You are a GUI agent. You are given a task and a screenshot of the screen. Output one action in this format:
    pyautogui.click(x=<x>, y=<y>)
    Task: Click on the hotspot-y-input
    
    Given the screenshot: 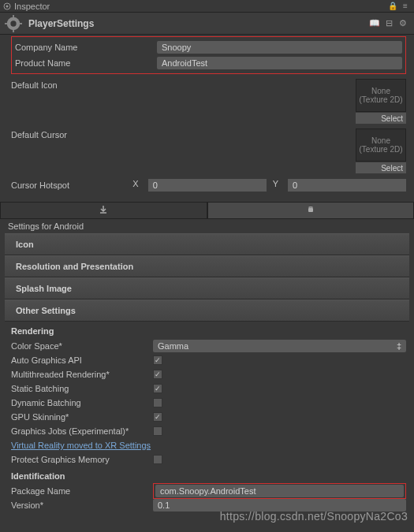 What is the action you would take?
    pyautogui.click(x=347, y=185)
    